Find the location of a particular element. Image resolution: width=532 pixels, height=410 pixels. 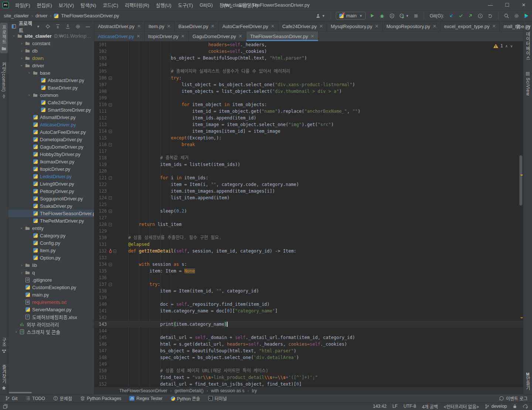

tree-item-ThePetMartDriver.py: ThePetMartDriver.py is located at coordinates (51, 221).